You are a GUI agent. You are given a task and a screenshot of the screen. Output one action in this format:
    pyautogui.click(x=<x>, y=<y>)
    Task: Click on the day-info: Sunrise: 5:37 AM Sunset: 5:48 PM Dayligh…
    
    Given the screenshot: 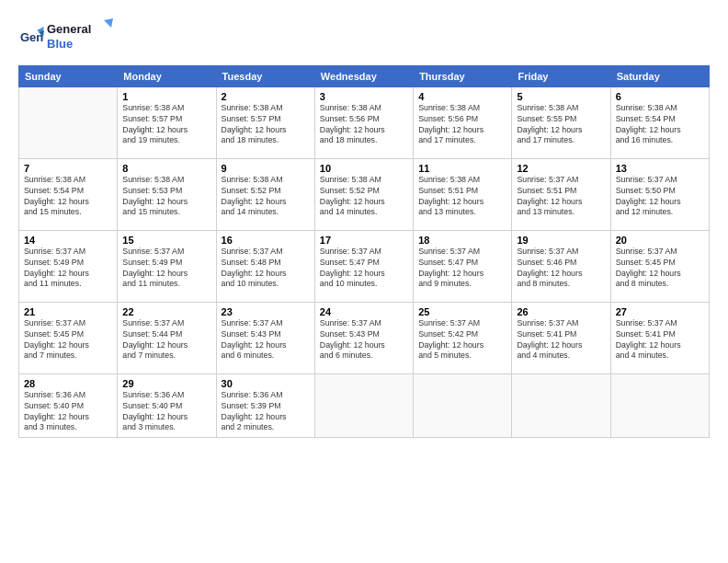 What is the action you would take?
    pyautogui.click(x=266, y=269)
    